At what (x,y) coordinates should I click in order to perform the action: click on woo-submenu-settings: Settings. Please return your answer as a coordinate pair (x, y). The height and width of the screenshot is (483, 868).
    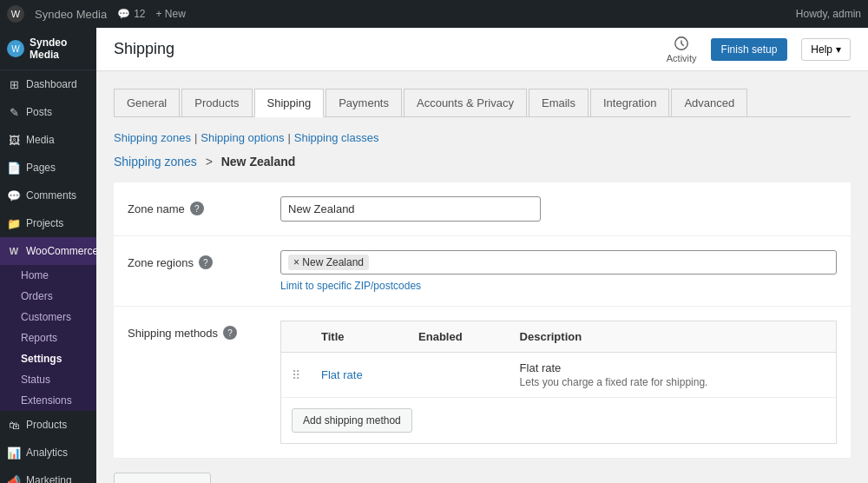
    Looking at the image, I should click on (49, 359).